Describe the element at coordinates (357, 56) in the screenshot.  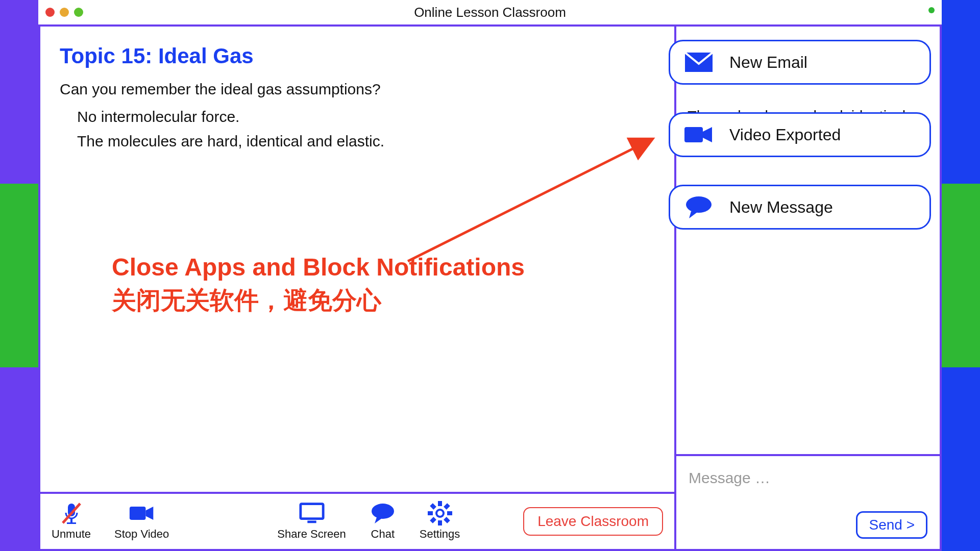
I see `topic-title: Topic 15: Ideal Gas` at that location.